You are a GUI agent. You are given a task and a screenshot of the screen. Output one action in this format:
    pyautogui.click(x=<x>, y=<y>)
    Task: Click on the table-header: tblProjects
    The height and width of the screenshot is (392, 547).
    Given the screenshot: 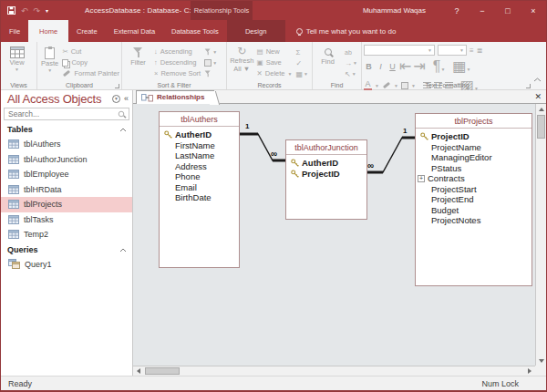 What is the action you would take?
    pyautogui.click(x=474, y=121)
    